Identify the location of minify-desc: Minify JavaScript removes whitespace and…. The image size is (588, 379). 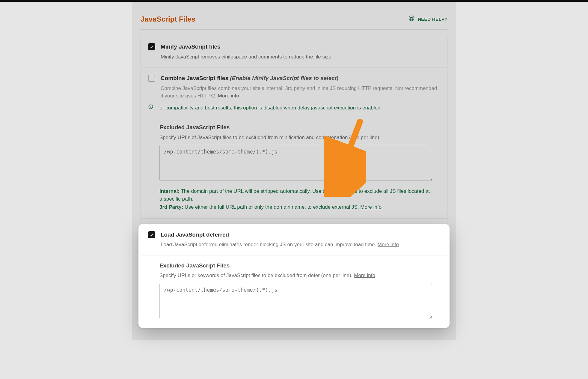
(247, 57).